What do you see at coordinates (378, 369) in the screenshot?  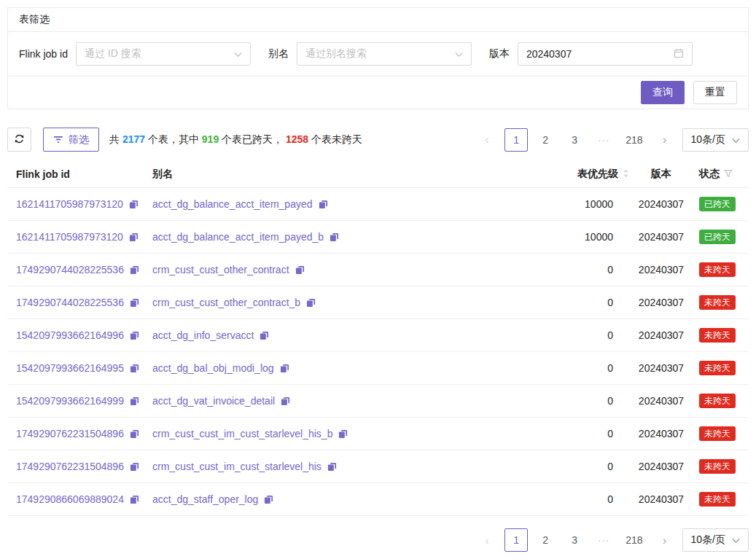 I see `table-row: 1542097993662164995acct_dg_bal_obj_modi_…` at bounding box center [378, 369].